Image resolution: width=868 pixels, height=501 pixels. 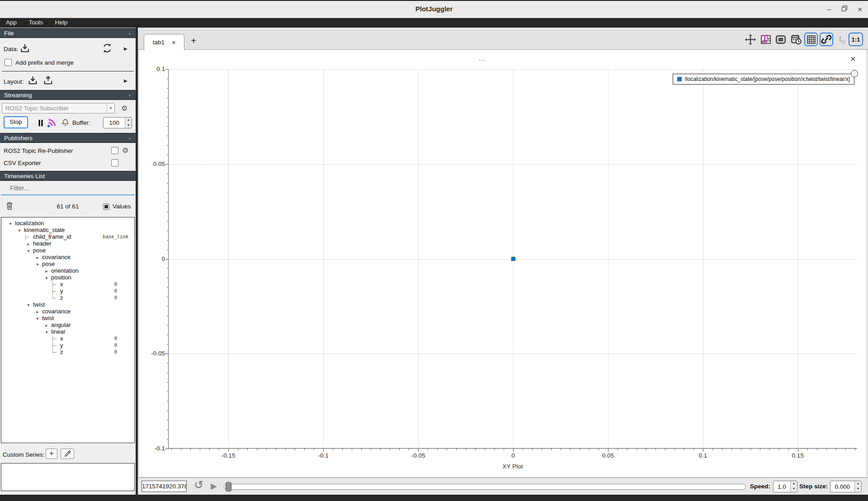 I want to click on section-header-streaming: Streaming -, so click(x=68, y=95).